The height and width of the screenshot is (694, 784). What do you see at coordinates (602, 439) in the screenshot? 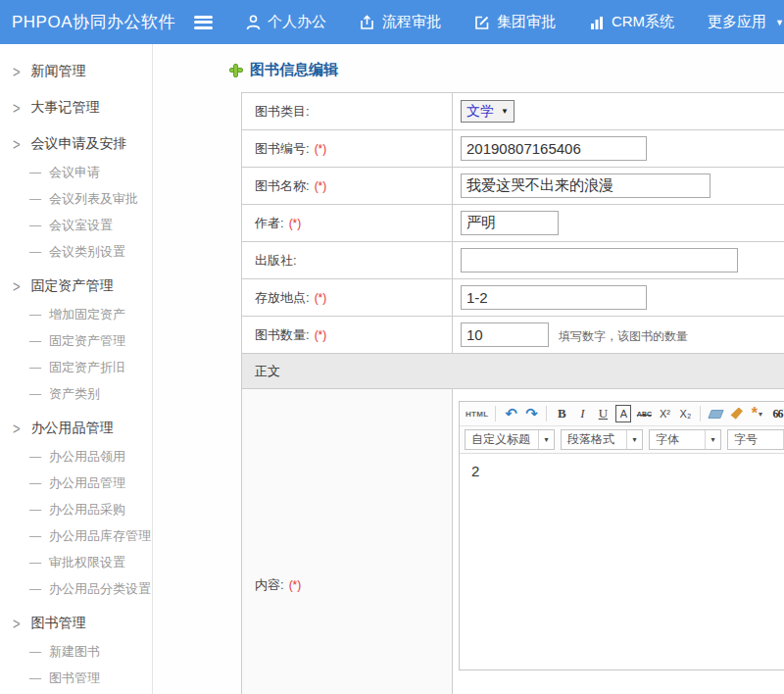
I see `paragraph-format-dropdown: 段落格式 ▾` at bounding box center [602, 439].